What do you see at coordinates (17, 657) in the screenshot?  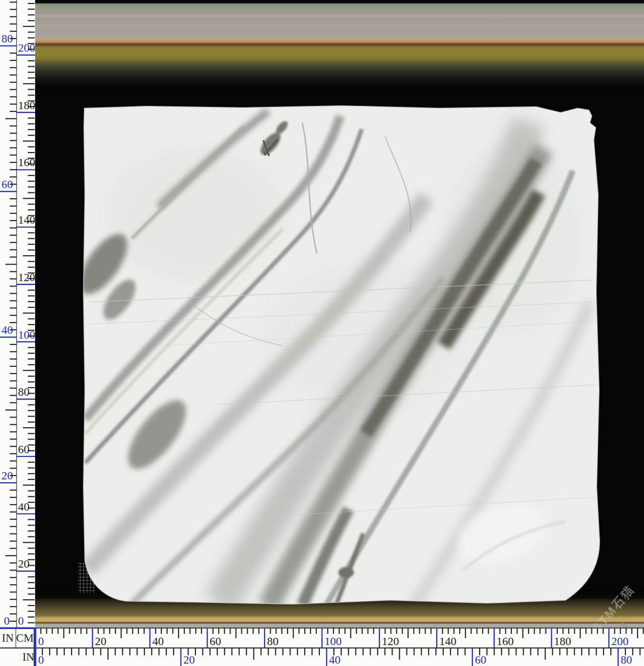 I see `corner-label-inches-horizontal: IN` at bounding box center [17, 657].